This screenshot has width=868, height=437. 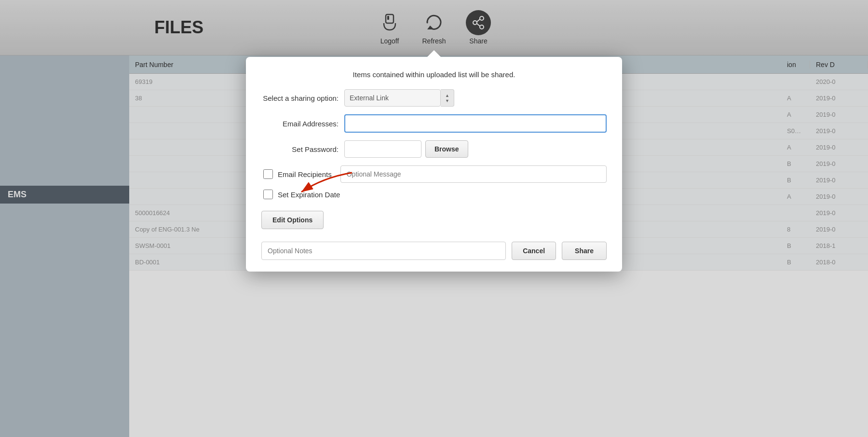 What do you see at coordinates (300, 150) in the screenshot?
I see `password-label: Set Password:` at bounding box center [300, 150].